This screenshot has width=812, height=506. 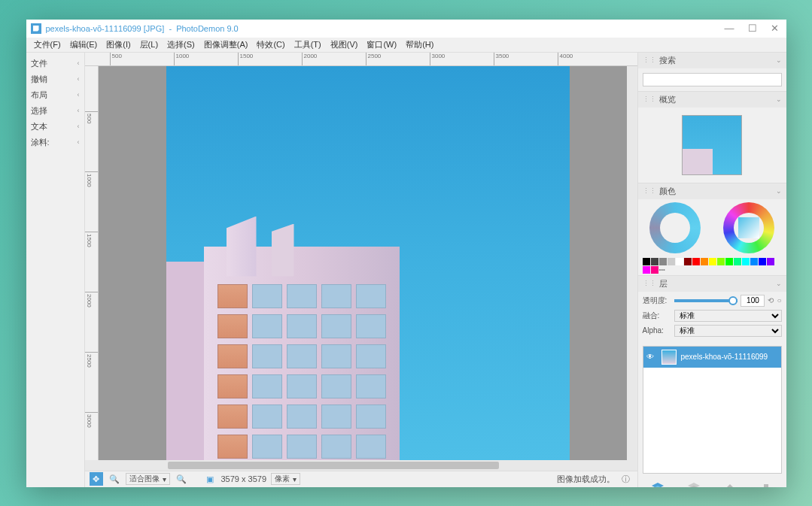 What do you see at coordinates (149, 45) in the screenshot?
I see `menu-layer: 层(L)` at bounding box center [149, 45].